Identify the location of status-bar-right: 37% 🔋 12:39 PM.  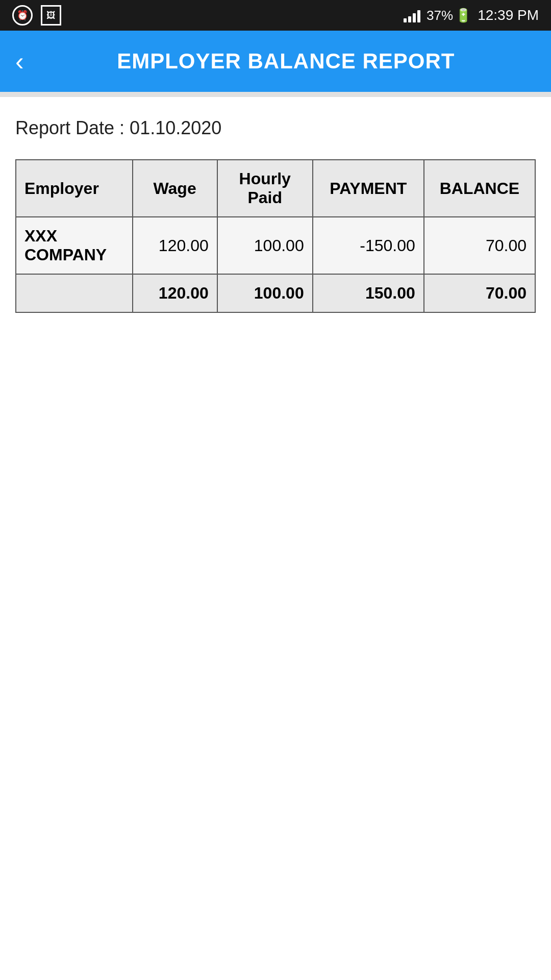
(471, 15).